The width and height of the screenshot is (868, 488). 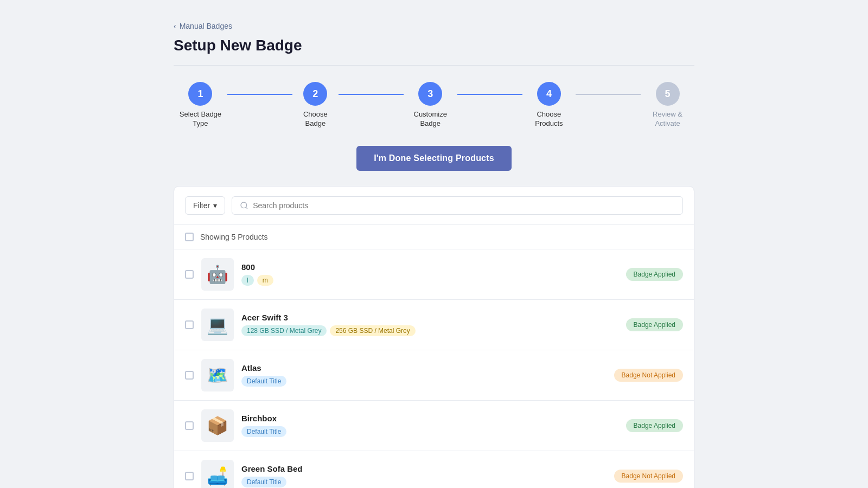 What do you see at coordinates (424, 468) in the screenshot?
I see `product-name-4: Green Sofa Bed` at bounding box center [424, 468].